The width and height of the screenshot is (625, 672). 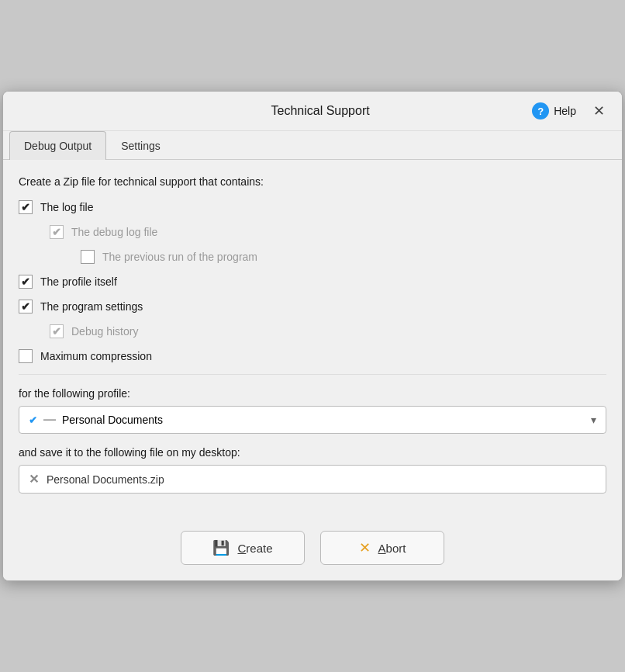 I want to click on help-button: ? Help, so click(x=554, y=111).